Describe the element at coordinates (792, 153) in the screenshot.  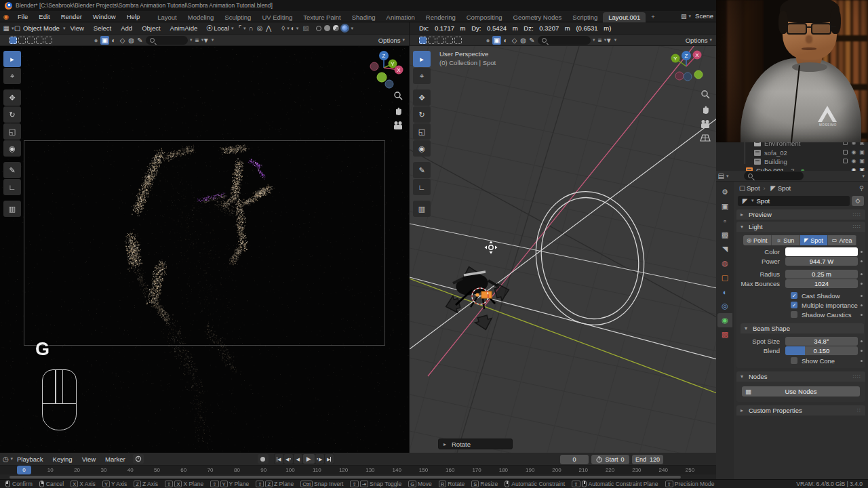
I see `outliner-row: sofa_02 ◉▣` at that location.